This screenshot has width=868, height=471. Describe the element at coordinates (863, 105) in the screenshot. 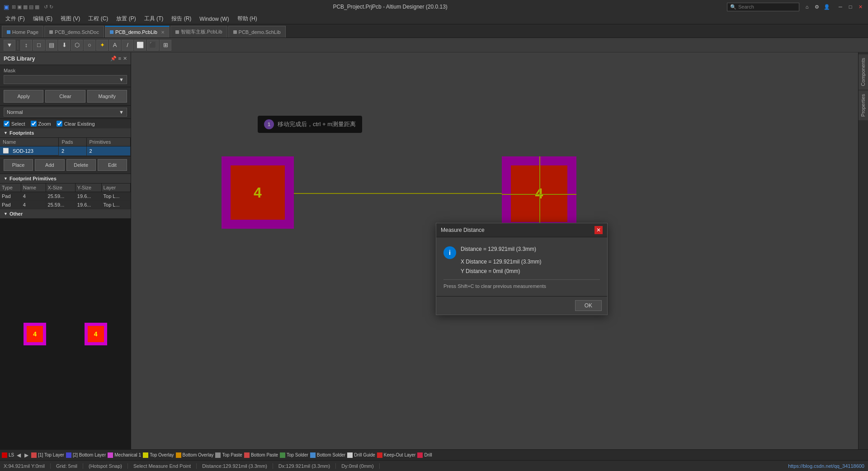

I see `properties-panel-tab: Properties` at that location.